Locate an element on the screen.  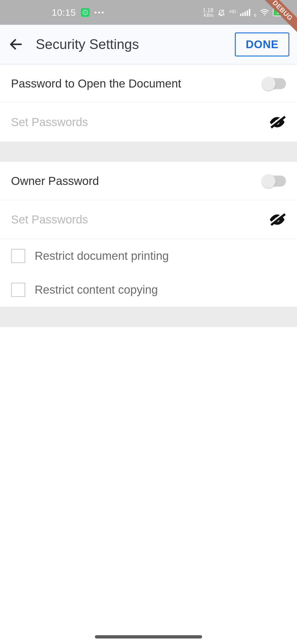
restrict-printing-label: Restrict document printing is located at coordinates (102, 256).